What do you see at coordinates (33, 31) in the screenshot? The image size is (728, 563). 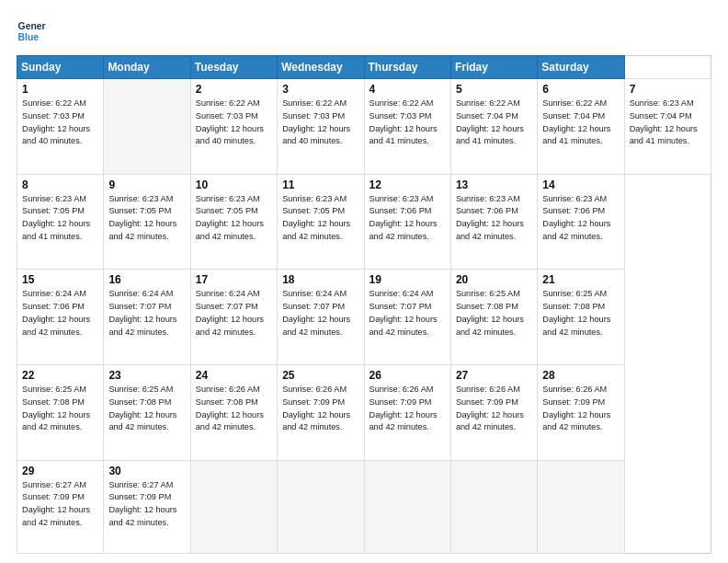 I see `logo: General Blue` at bounding box center [33, 31].